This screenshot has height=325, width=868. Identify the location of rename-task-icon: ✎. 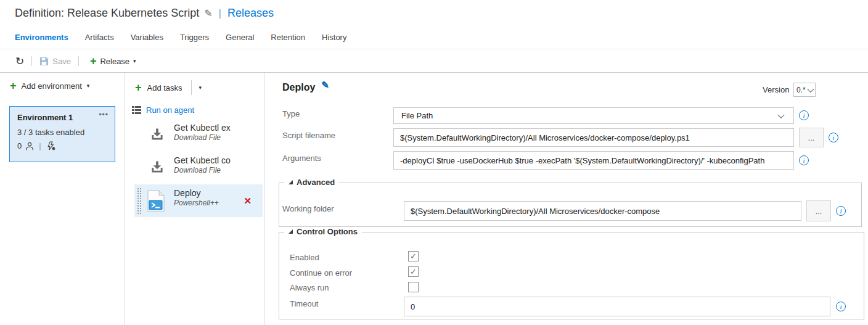
(326, 85).